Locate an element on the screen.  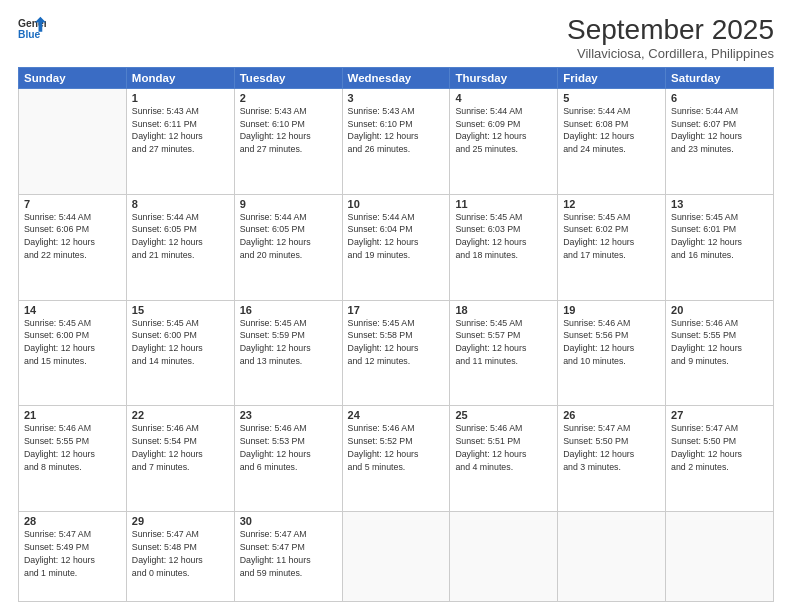
day-number: 16 is located at coordinates (288, 310).